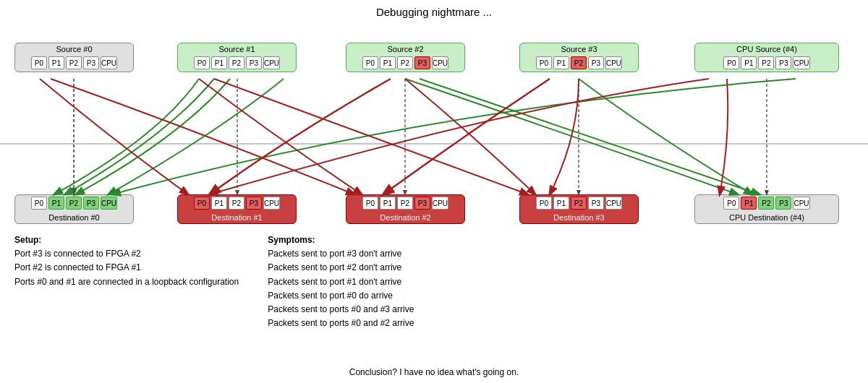  I want to click on conclusion: Conclusion? I have no idea what's going …, so click(434, 372).